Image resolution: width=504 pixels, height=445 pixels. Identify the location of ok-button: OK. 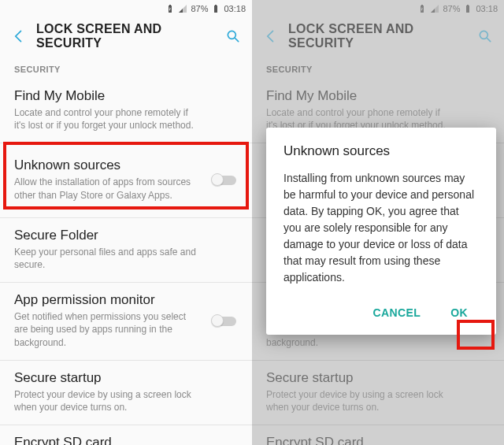
(459, 313).